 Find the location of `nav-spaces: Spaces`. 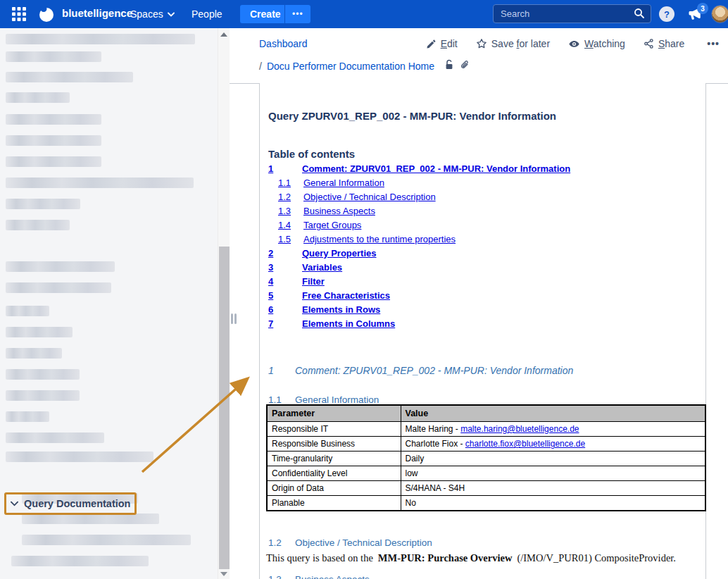

nav-spaces: Spaces is located at coordinates (152, 14).